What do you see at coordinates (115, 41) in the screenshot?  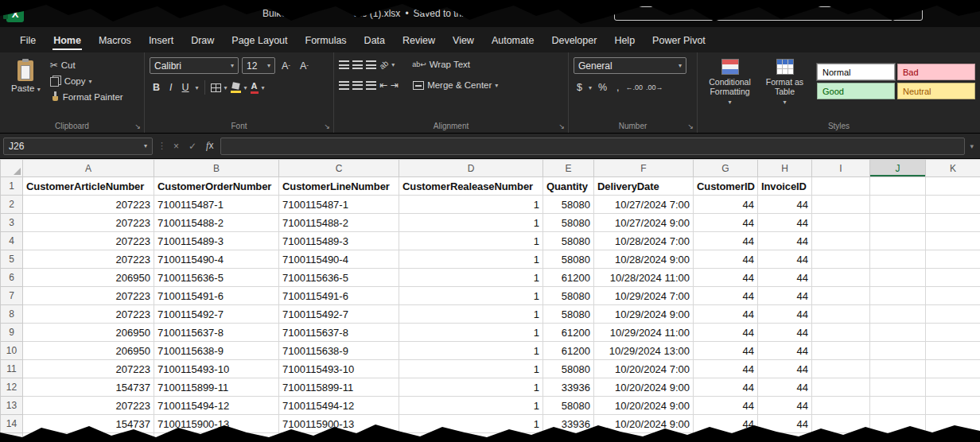 I see `tab-macros: Macros` at bounding box center [115, 41].